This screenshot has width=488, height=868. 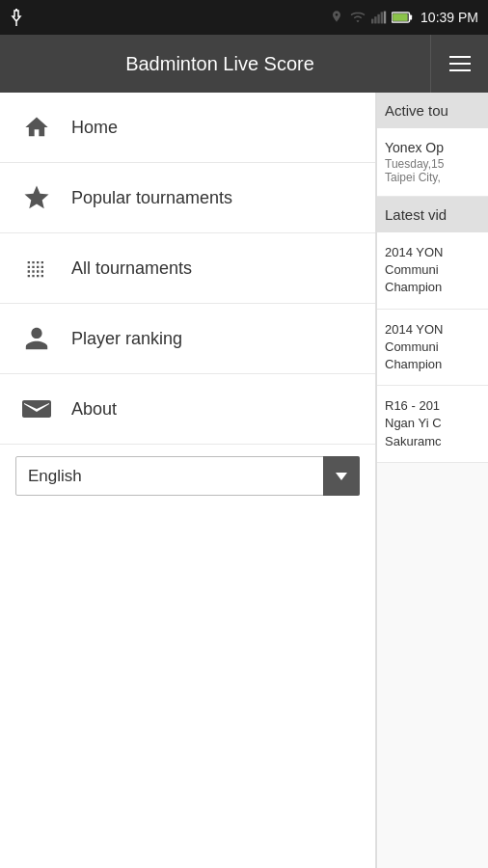 I want to click on app-header: Badminton Live Score, so click(x=244, y=64).